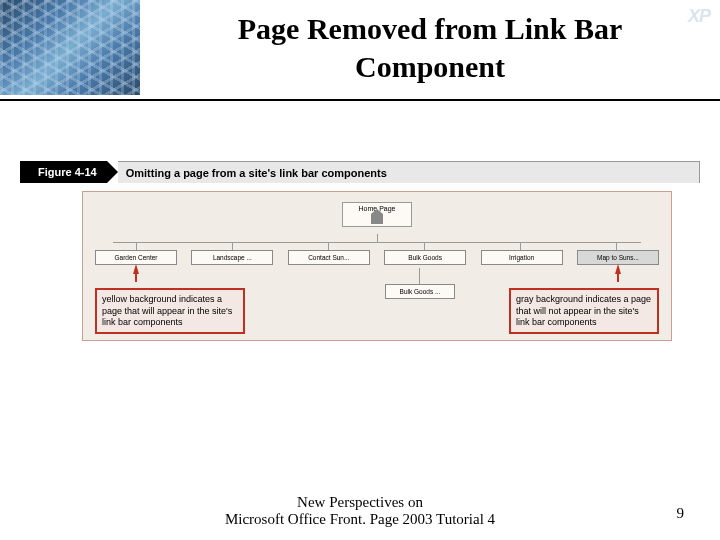 Image resolution: width=720 pixels, height=540 pixels. Describe the element at coordinates (377, 219) in the screenshot. I see `home-icon` at that location.